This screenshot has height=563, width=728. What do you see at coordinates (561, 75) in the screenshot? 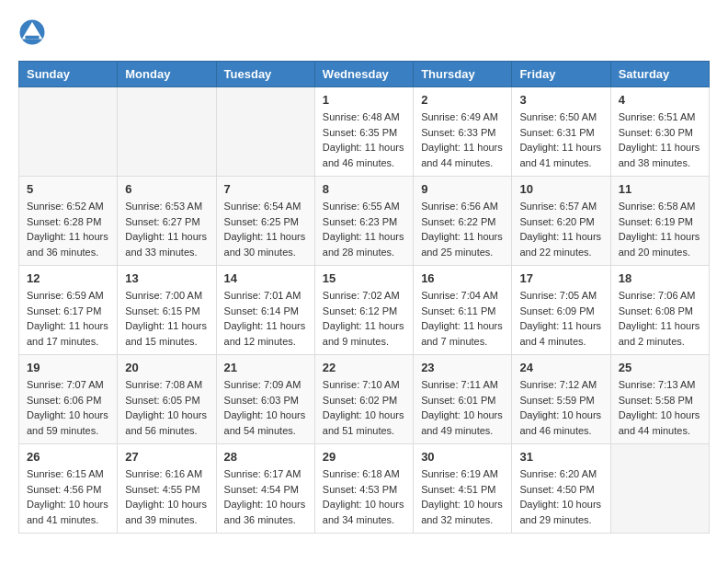
I see `day-header-friday: Friday` at bounding box center [561, 75].